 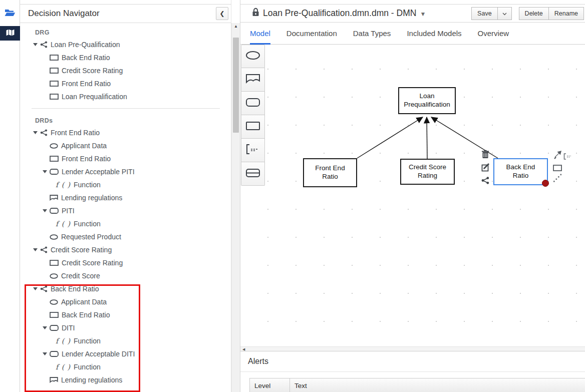 What do you see at coordinates (126, 276) in the screenshot?
I see `tree-item-credit-score: Credit Score` at bounding box center [126, 276].